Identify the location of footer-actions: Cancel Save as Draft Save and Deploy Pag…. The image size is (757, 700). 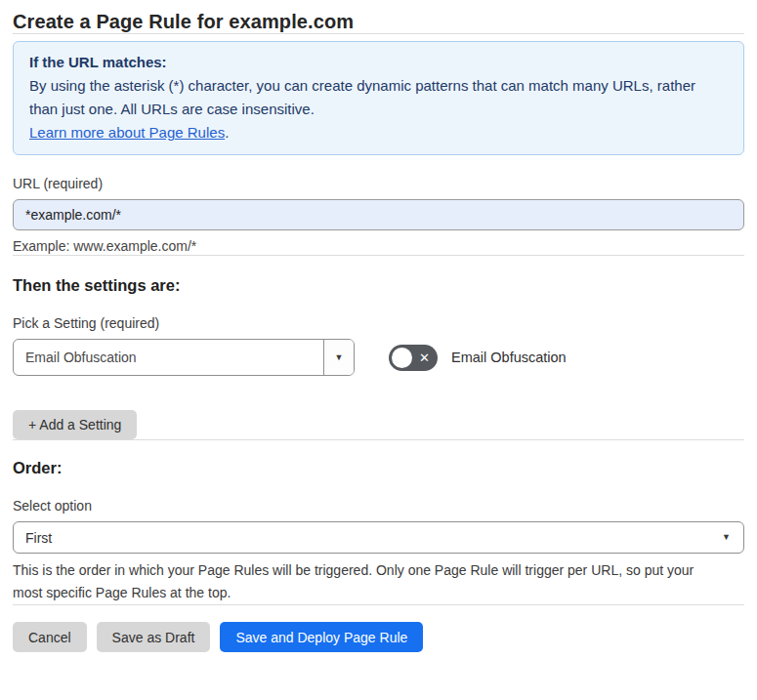
(379, 637).